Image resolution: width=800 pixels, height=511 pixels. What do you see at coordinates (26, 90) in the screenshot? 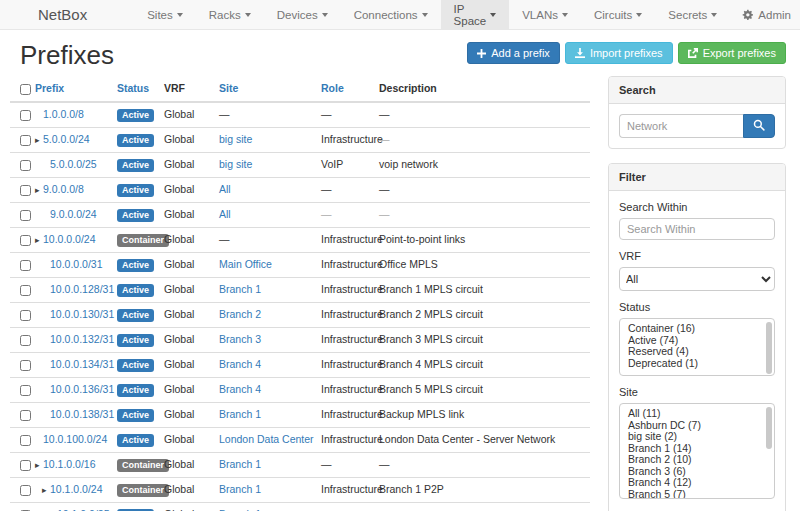
I see `select-all-checkbox` at bounding box center [26, 90].